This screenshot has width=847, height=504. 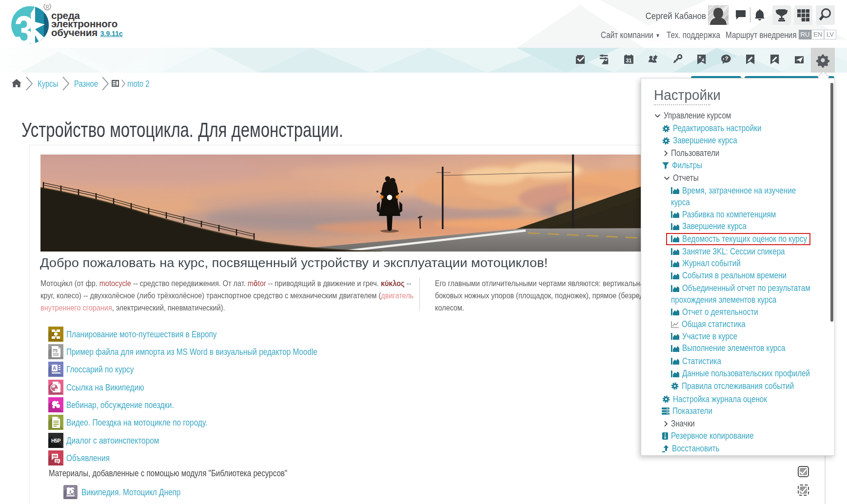 I want to click on svg-text: A, so click(x=55, y=368).